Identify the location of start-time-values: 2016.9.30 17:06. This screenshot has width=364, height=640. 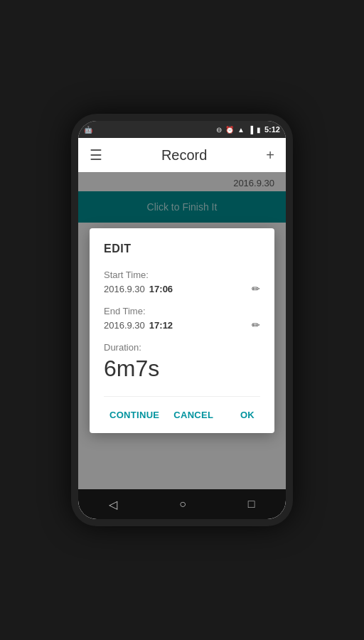
(138, 289).